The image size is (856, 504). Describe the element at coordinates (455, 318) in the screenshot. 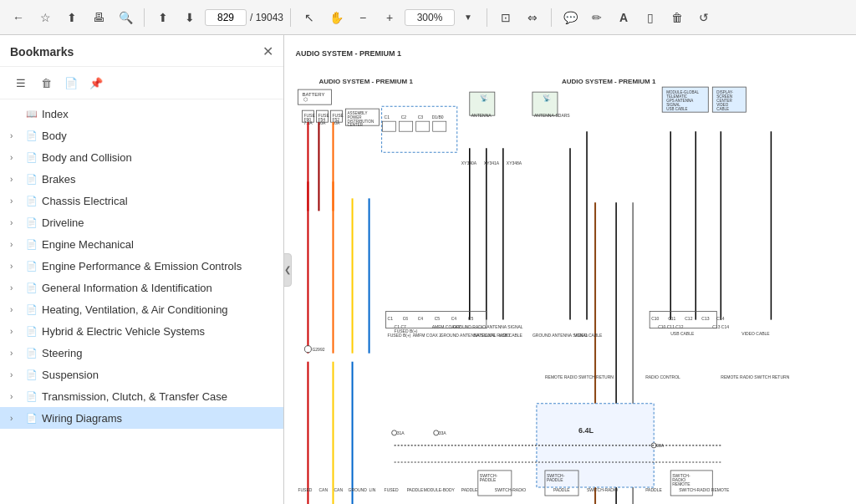

I see `svg-text: C4` at that location.